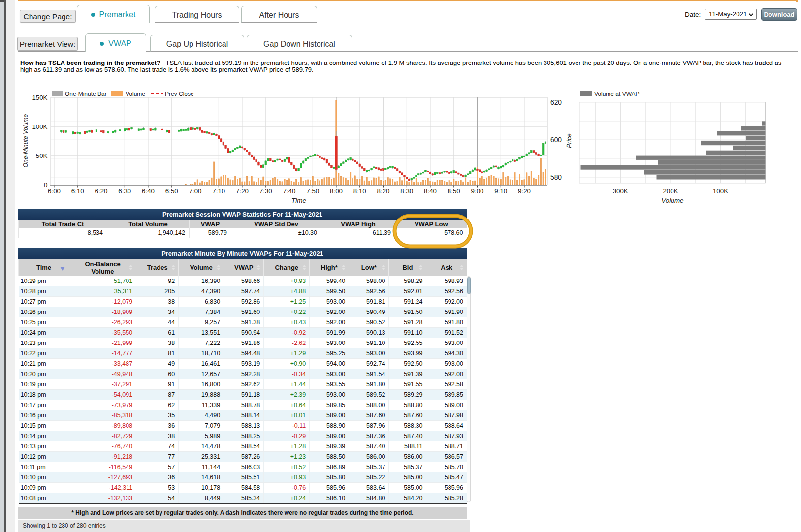 Image resolution: width=801 pixels, height=532 pixels. Describe the element at coordinates (556, 140) in the screenshot. I see `svg-text: 600` at that location.